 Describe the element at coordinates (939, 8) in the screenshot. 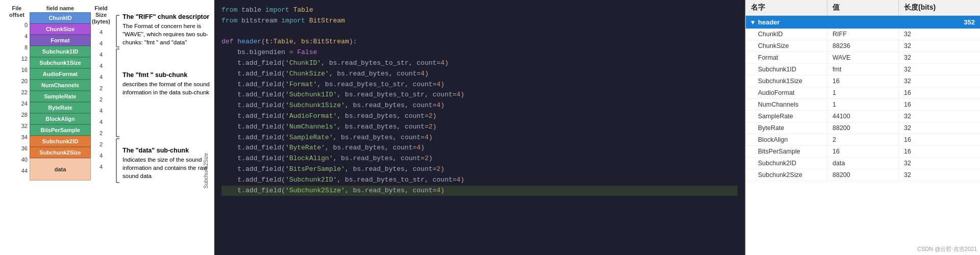

I see `th-bits: 长度(bits)` at that location.